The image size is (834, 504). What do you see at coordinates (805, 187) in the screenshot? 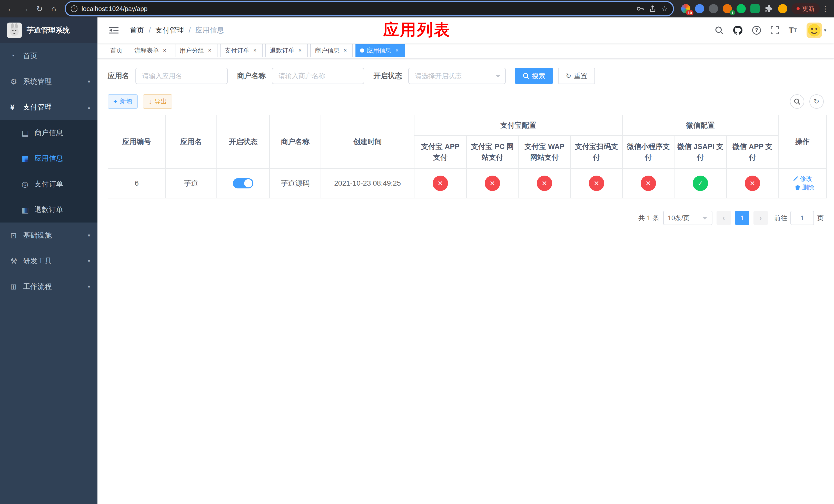
I see `delete-button: 删除` at bounding box center [805, 187].